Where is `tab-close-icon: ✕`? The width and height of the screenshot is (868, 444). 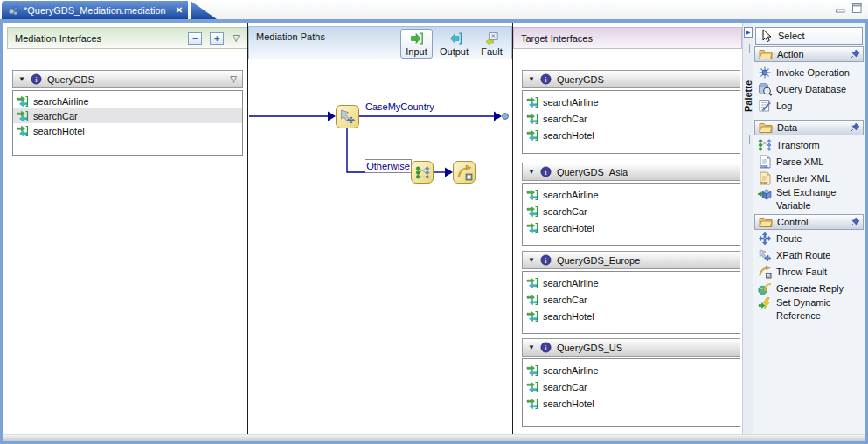
tab-close-icon: ✕ is located at coordinates (179, 10).